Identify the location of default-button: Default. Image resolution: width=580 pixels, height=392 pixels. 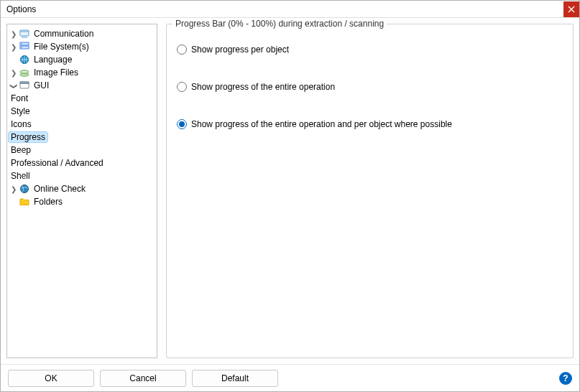
(235, 378).